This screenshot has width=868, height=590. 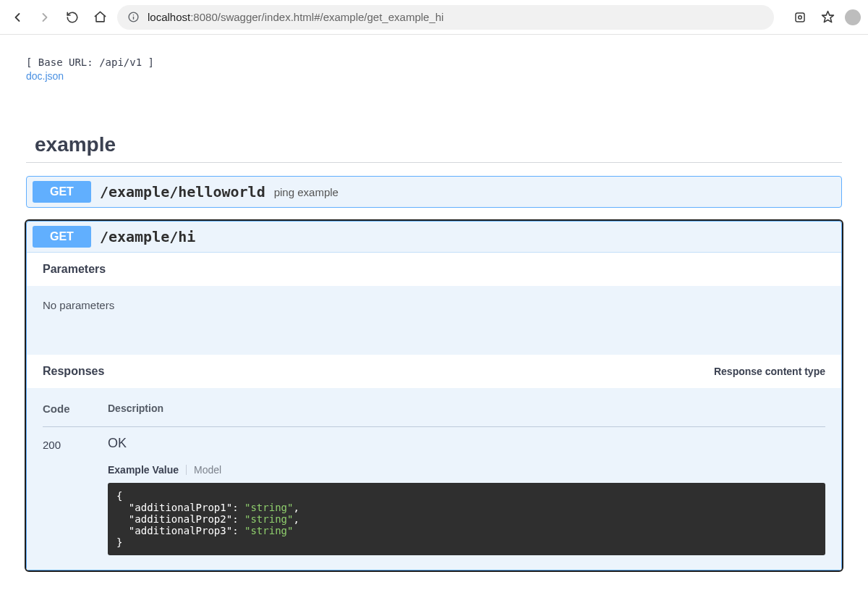 I want to click on browser-toolbar: localhost:8080/swagger/index.html#/examp…, so click(x=434, y=17).